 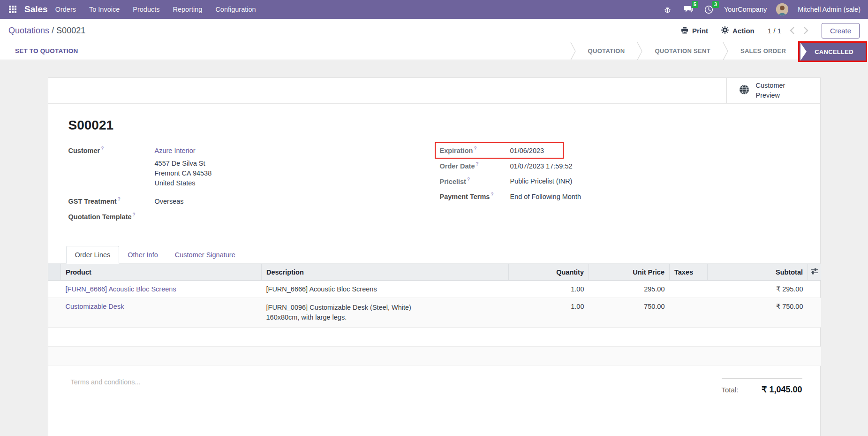 What do you see at coordinates (695, 5) in the screenshot?
I see `messages-count-badge: 5` at bounding box center [695, 5].